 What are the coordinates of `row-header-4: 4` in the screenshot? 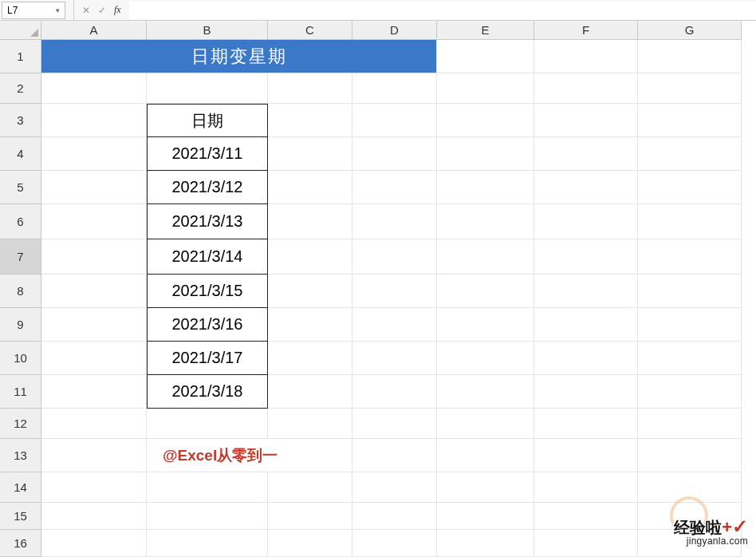 It's located at (21, 154).